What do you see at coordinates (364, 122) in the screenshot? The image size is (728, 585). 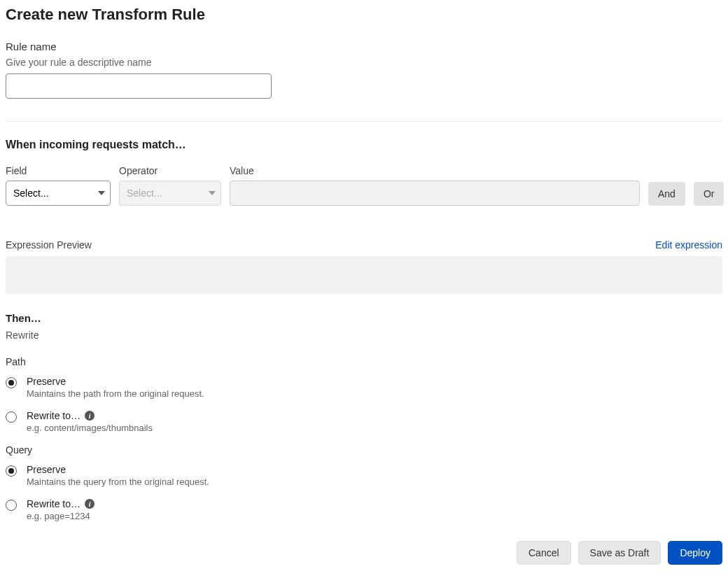 I see `divider` at bounding box center [364, 122].